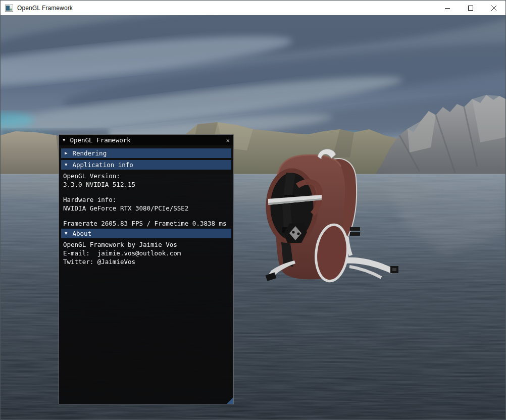  I want to click on section-header-about: ▼ About, so click(146, 233).